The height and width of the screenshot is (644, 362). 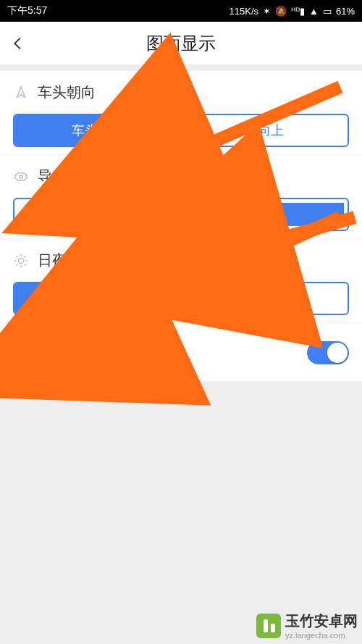 I want to click on watermark-brand: 玉竹安卓网, so click(x=321, y=621).